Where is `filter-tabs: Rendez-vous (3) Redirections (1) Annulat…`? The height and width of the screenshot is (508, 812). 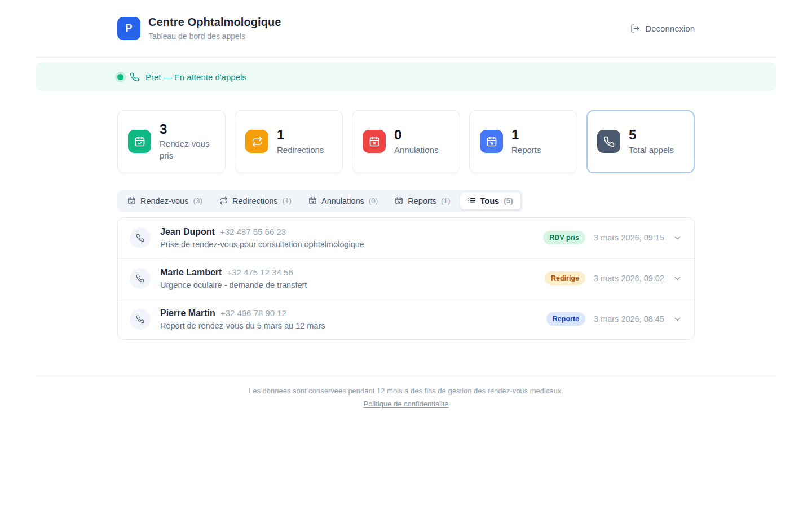 filter-tabs: Rendez-vous (3) Redirections (1) Annulat… is located at coordinates (320, 201).